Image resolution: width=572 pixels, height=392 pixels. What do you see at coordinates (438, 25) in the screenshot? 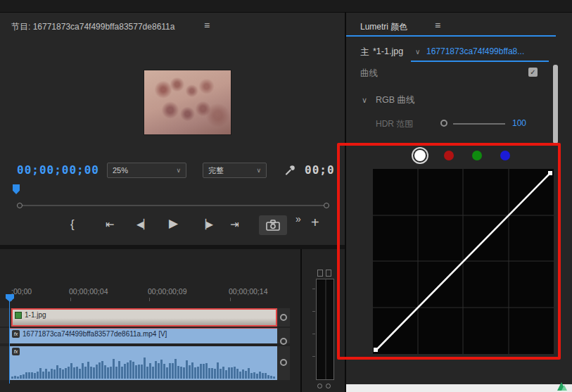
I see `lumetri-panel-menu-icon: ≡` at bounding box center [438, 25].